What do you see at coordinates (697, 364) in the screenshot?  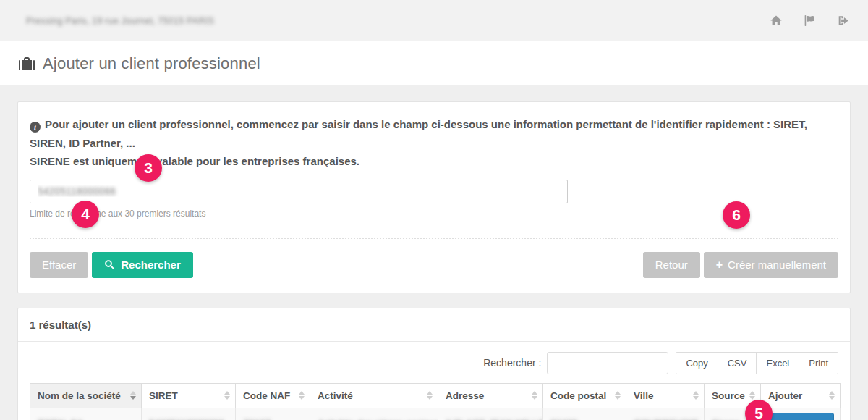 I see `copy-button: Copy` at bounding box center [697, 364].